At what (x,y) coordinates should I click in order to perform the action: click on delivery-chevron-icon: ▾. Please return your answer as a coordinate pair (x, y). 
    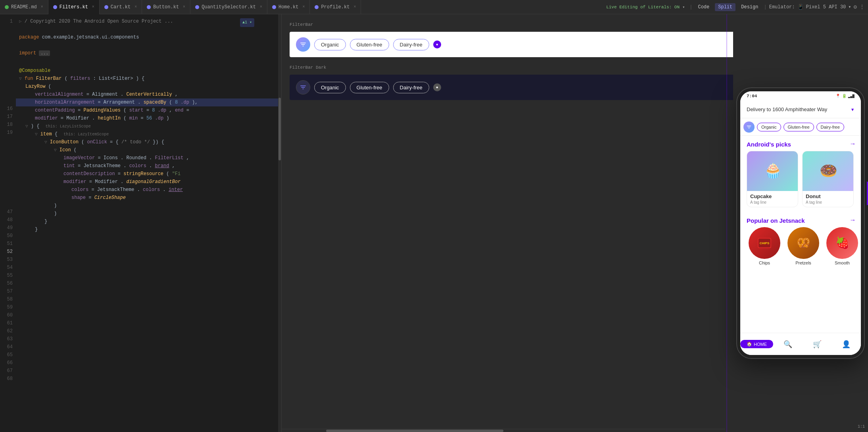
    Looking at the image, I should click on (853, 110).